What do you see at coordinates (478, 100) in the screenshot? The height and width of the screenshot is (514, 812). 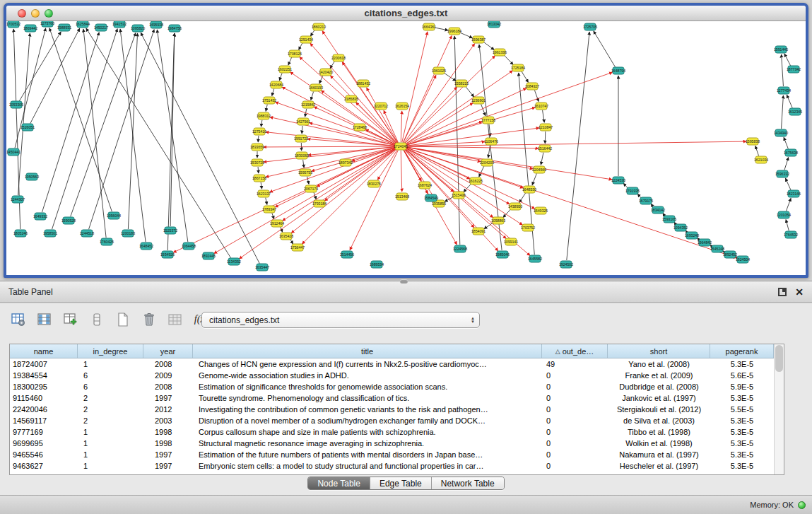 I see `graph-node: 1236901` at bounding box center [478, 100].